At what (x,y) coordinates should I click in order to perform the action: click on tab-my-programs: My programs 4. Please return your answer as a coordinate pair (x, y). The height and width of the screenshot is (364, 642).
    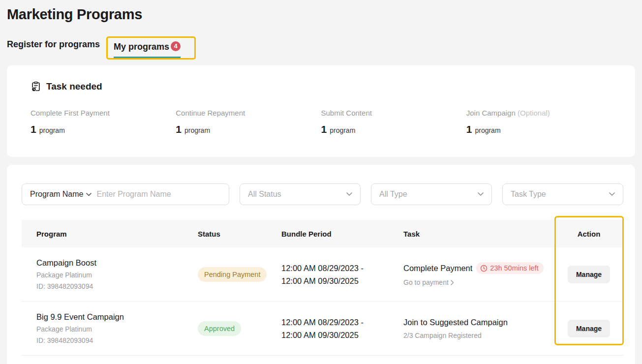
    Looking at the image, I should click on (147, 50).